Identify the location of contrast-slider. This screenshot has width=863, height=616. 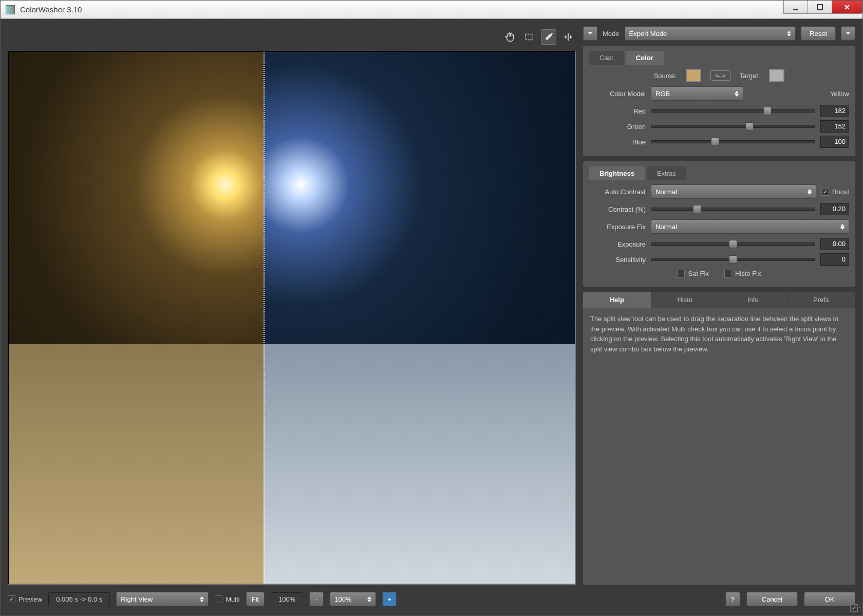
(733, 209).